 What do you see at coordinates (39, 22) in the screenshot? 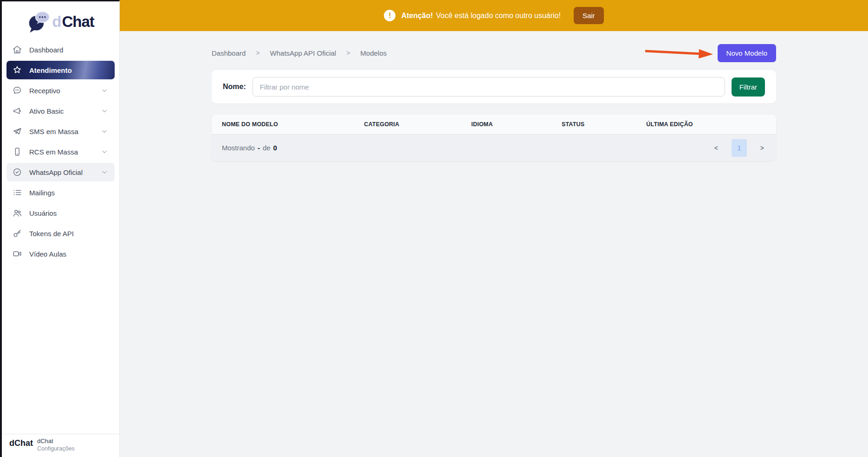
I see `chat-bubbles-logo-icon` at bounding box center [39, 22].